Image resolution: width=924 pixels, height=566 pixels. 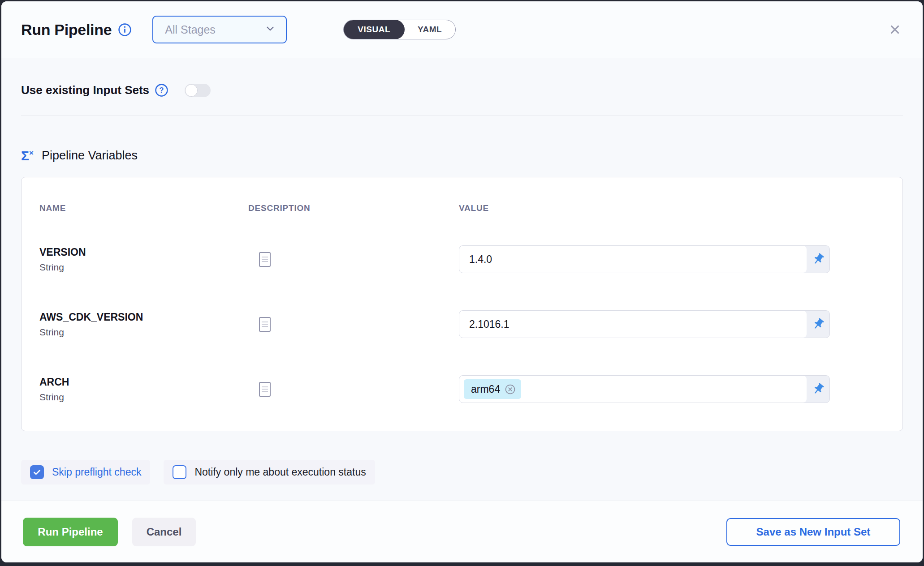 I want to click on input-sets-toggle, so click(x=198, y=90).